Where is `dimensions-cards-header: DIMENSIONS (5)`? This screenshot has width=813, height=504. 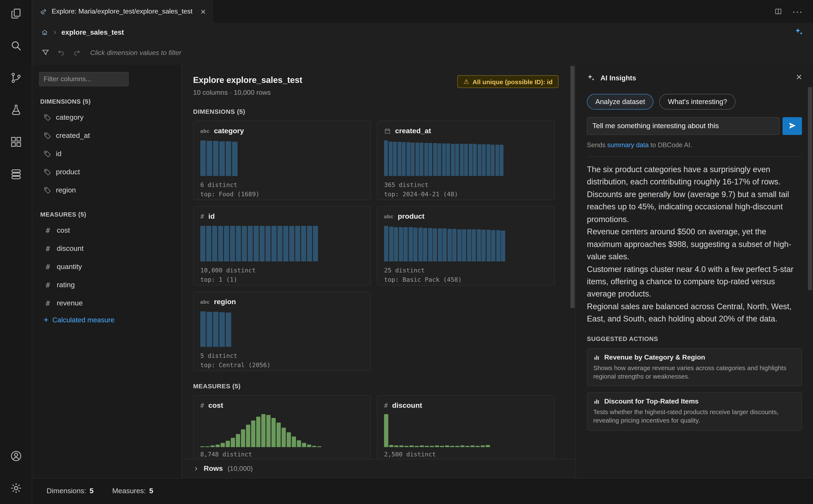 dimensions-cards-header: DIMENSIONS (5) is located at coordinates (384, 111).